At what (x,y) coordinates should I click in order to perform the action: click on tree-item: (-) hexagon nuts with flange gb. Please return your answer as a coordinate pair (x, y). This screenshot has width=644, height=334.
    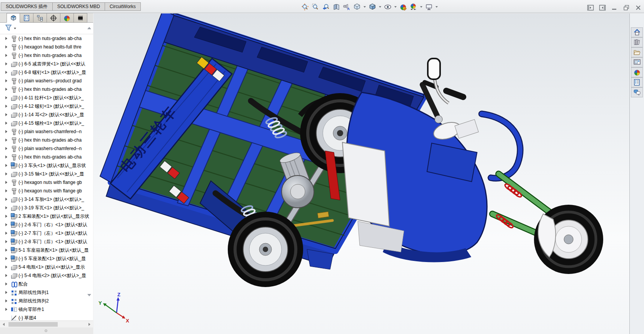
    Looking at the image, I should click on (47, 191).